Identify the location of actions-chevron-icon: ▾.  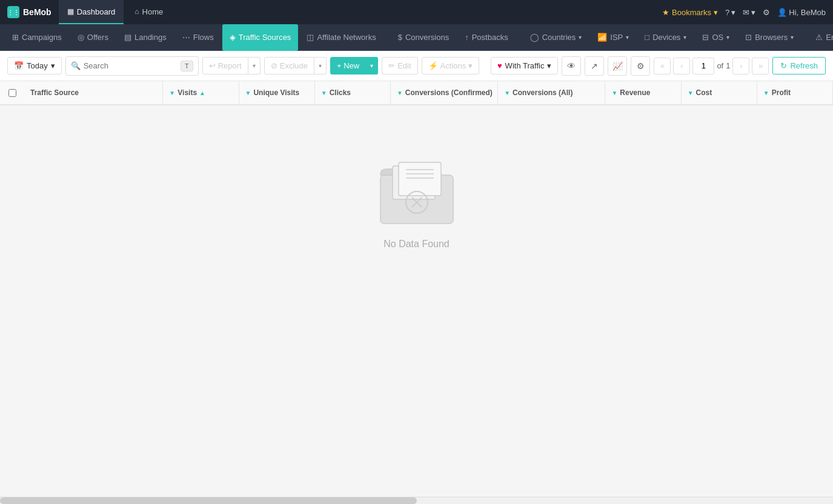
(470, 65).